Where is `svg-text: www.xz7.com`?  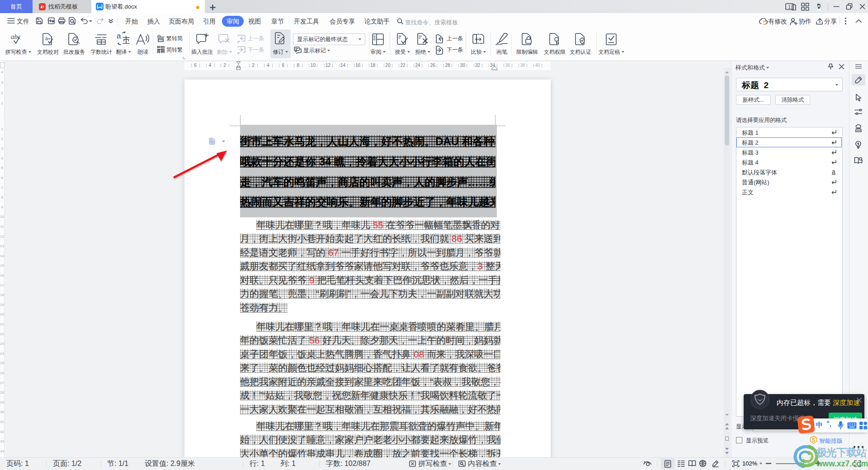 svg-text: www.xz7.com is located at coordinates (842, 464).